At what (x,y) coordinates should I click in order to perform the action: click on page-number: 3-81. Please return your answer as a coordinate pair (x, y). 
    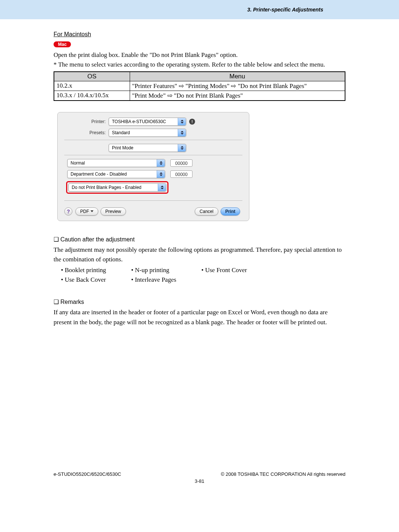
    Looking at the image, I should click on (200, 481).